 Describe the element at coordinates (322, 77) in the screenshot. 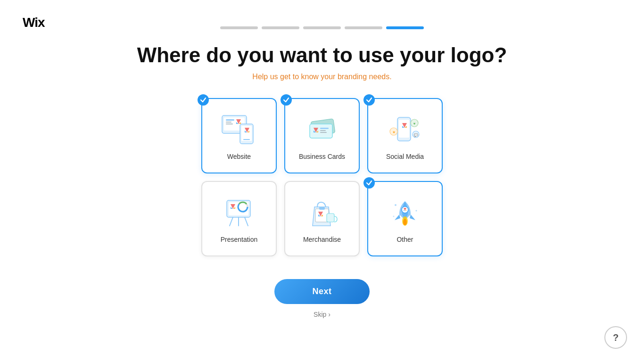

I see `page-subtitle: Help us get to know your branding needs.` at that location.